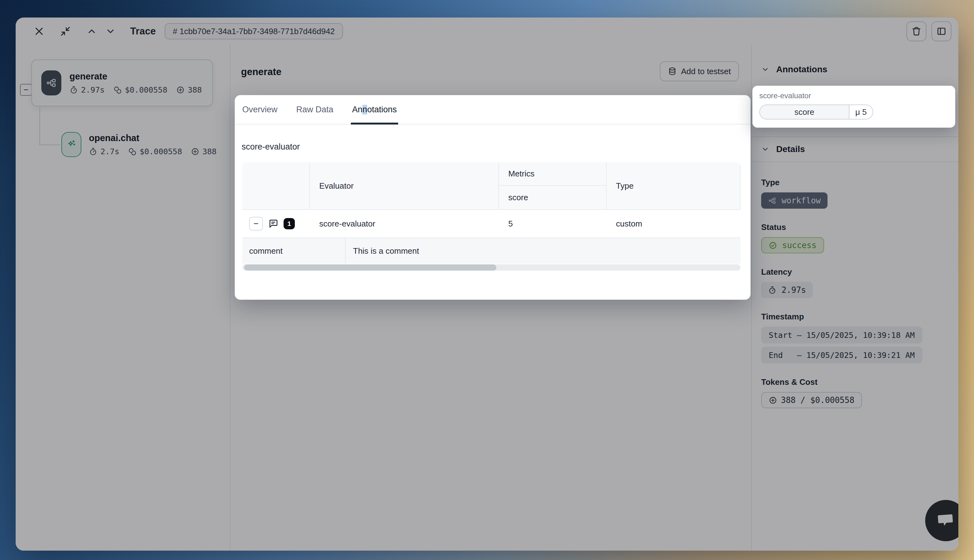  What do you see at coordinates (256, 224) in the screenshot?
I see `minus-icon` at bounding box center [256, 224].